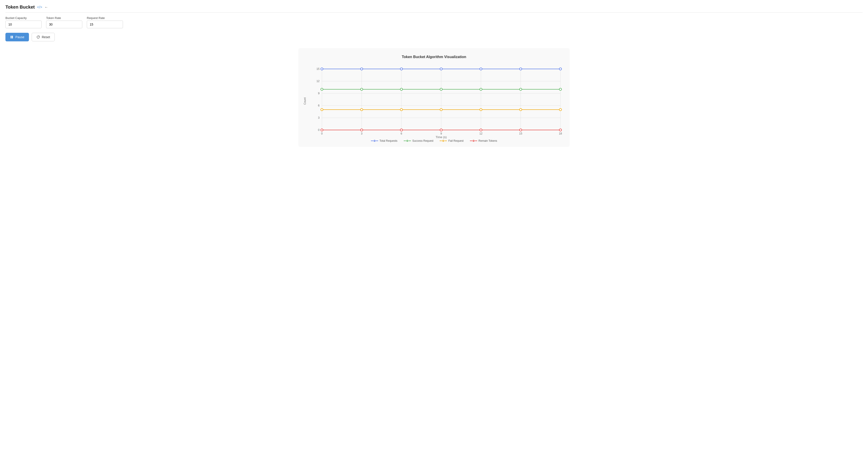 This screenshot has width=868, height=453. Describe the element at coordinates (437, 101) in the screenshot. I see `chart-inner: 0 3 6 9 12 15 0 3 6 9 12 15 18 Time (s)` at that location.